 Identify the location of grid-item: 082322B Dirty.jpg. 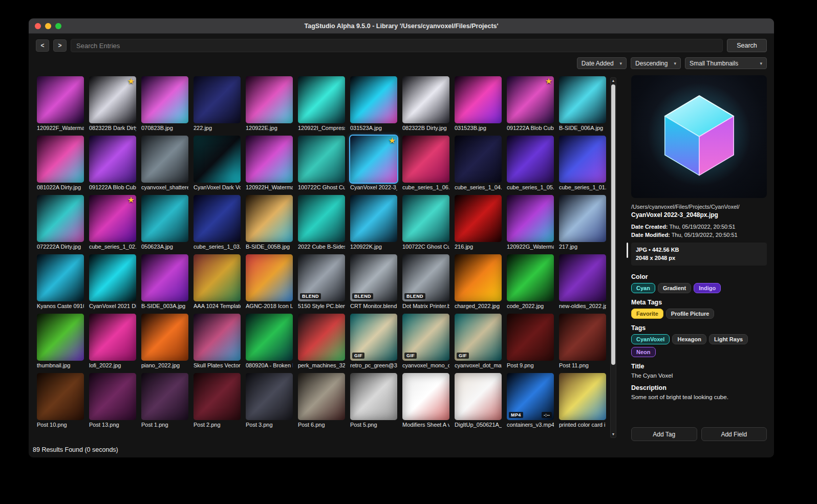
(426, 103).